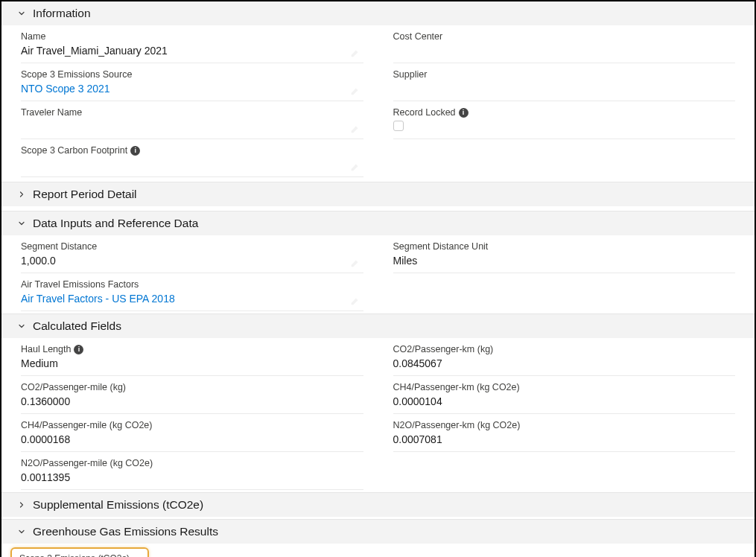 The width and height of the screenshot is (756, 557). Describe the element at coordinates (74, 150) in the screenshot. I see `label-text: Scope 3 Carbon Footprint` at that location.